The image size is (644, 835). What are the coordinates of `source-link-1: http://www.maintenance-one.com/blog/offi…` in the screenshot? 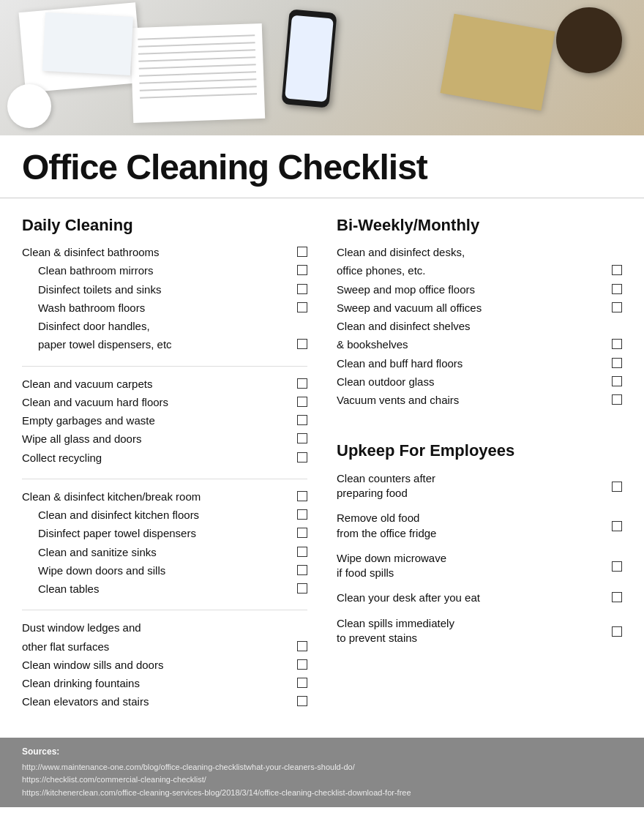 It's located at (322, 768).